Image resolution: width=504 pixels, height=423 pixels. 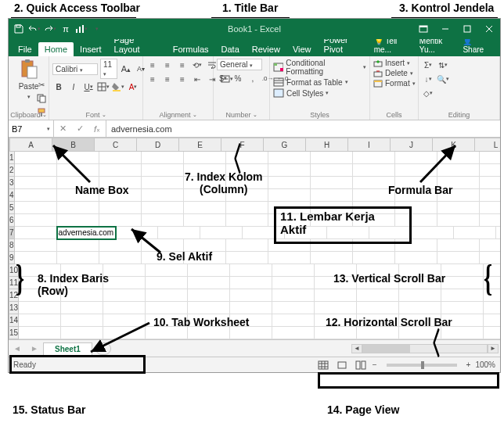 What do you see at coordinates (302, 49) in the screenshot?
I see `tab-view: View` at bounding box center [302, 49].